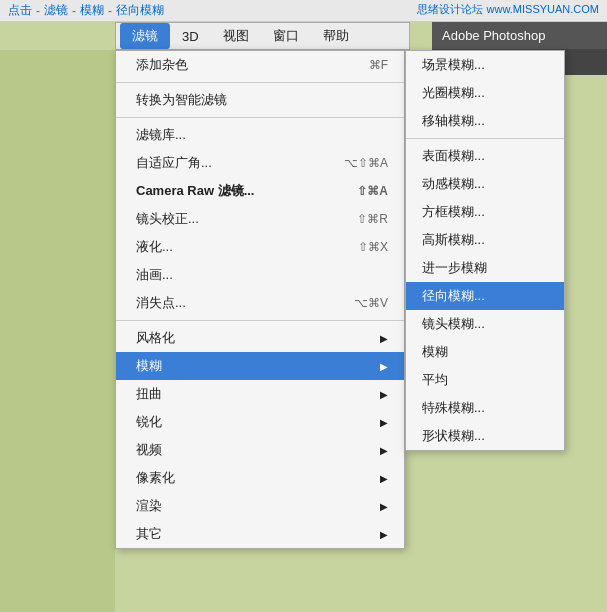 The height and width of the screenshot is (612, 607). Describe the element at coordinates (286, 36) in the screenshot. I see `menu-item-window: 窗口` at that location.